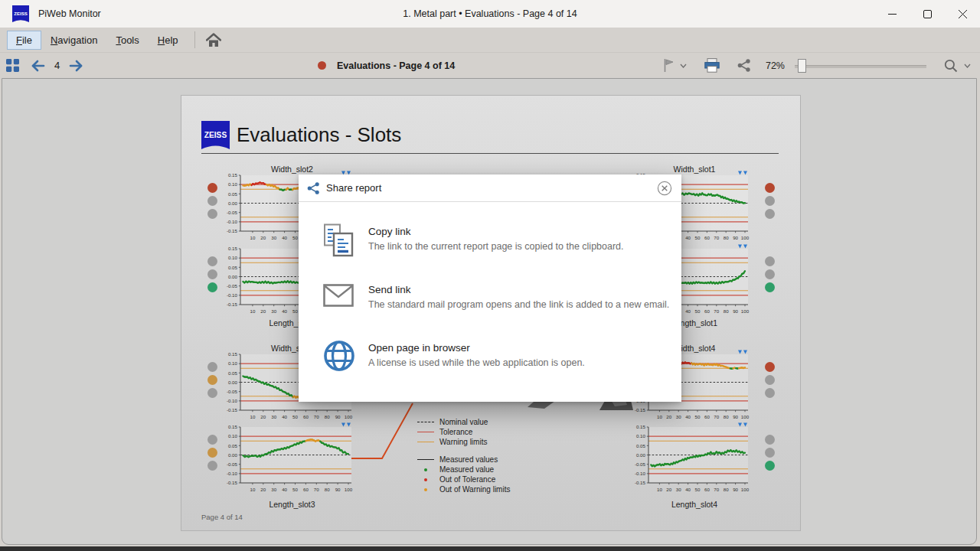 This screenshot has width=980, height=551. I want to click on status-dot-green, so click(770, 288).